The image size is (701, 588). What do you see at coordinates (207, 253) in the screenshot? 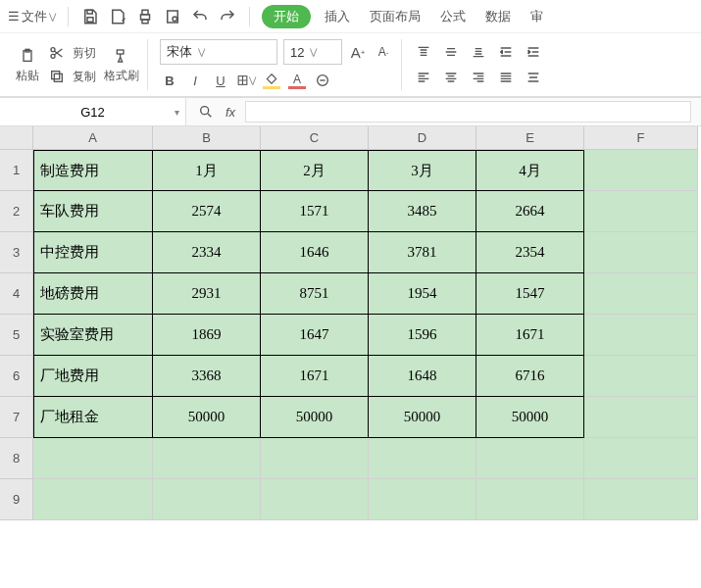
I see `cell: 2334` at bounding box center [207, 253].